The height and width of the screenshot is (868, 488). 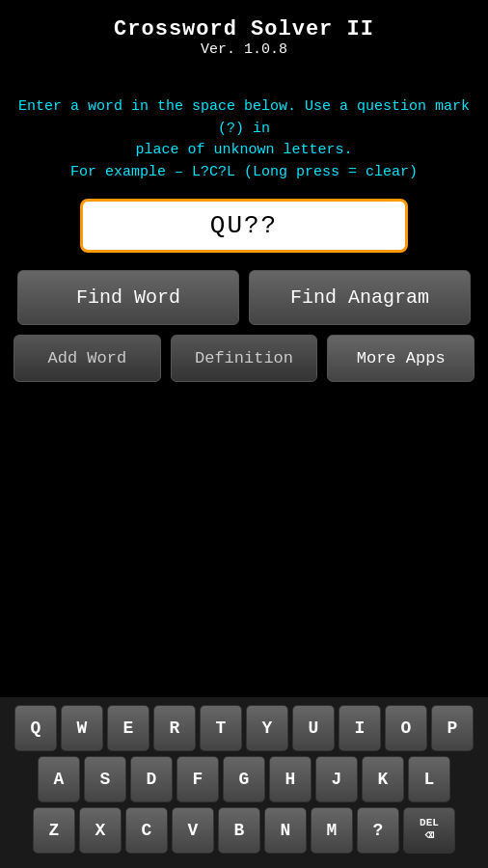 I want to click on keyboard-row1: QWERTYUIOP, so click(x=244, y=728).